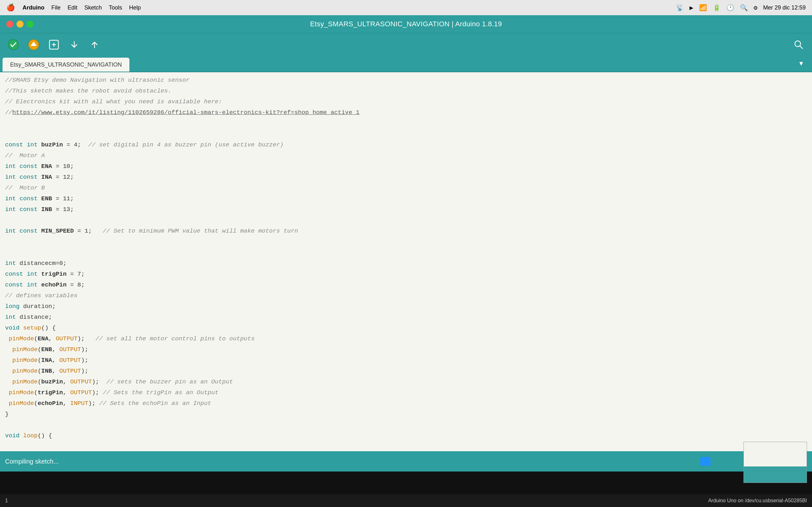 Image resolution: width=812 pixels, height=507 pixels. I want to click on menu-edit: Edit, so click(72, 8).